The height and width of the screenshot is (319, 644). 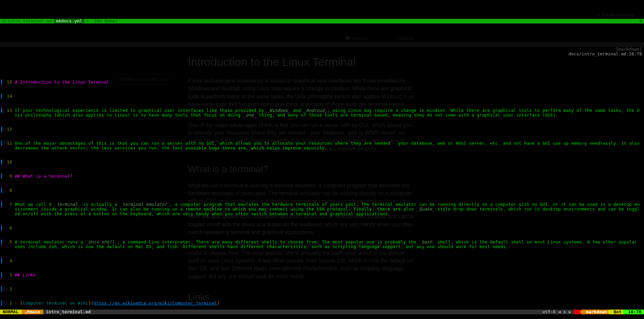 I want to click on command-line, so click(x=322, y=317).